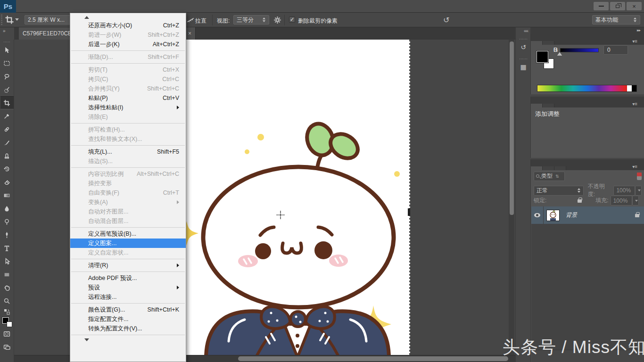 This screenshot has height=362, width=644. I want to click on delete-cropped-pixels-label: 删除裁剪的像素, so click(318, 21).